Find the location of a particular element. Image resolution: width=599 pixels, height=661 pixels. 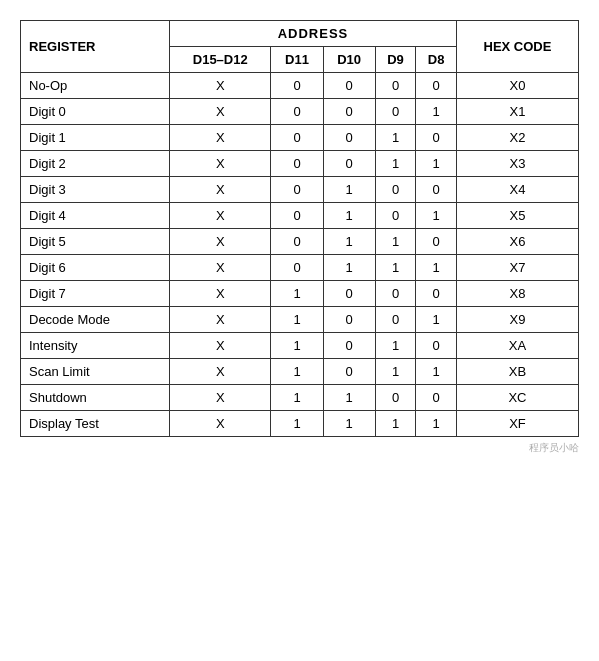

cell-11-d8: 1 is located at coordinates (436, 372).